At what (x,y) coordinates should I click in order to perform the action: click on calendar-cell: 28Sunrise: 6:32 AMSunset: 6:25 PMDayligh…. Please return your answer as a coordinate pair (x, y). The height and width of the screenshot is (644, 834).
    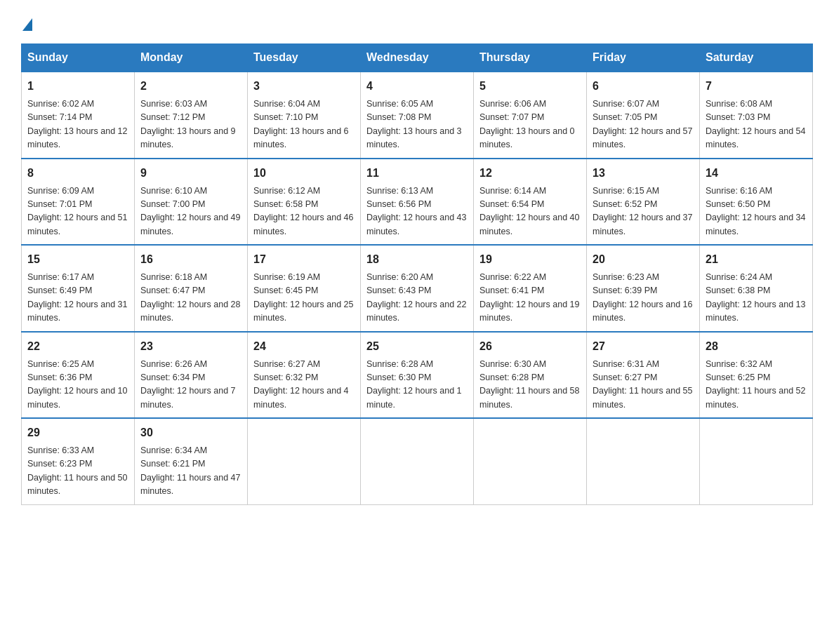
    Looking at the image, I should click on (757, 375).